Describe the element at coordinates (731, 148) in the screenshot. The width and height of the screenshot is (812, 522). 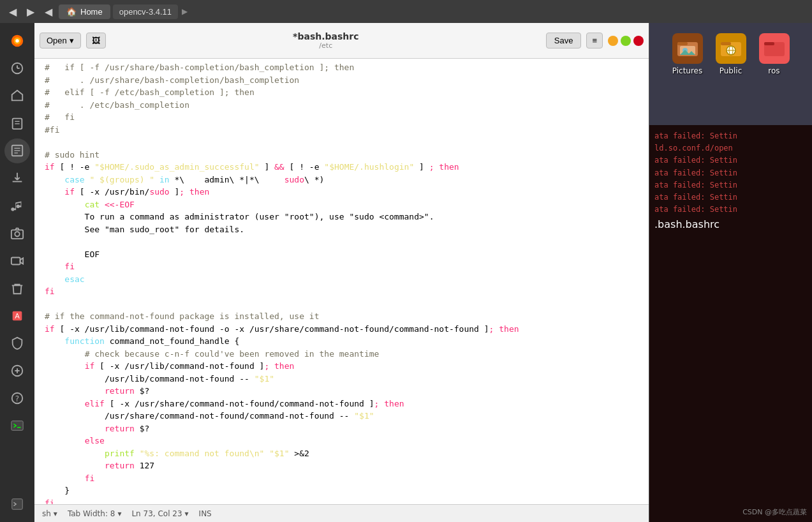
I see `terminal-line-2: ld.so.conf.d/open` at that location.